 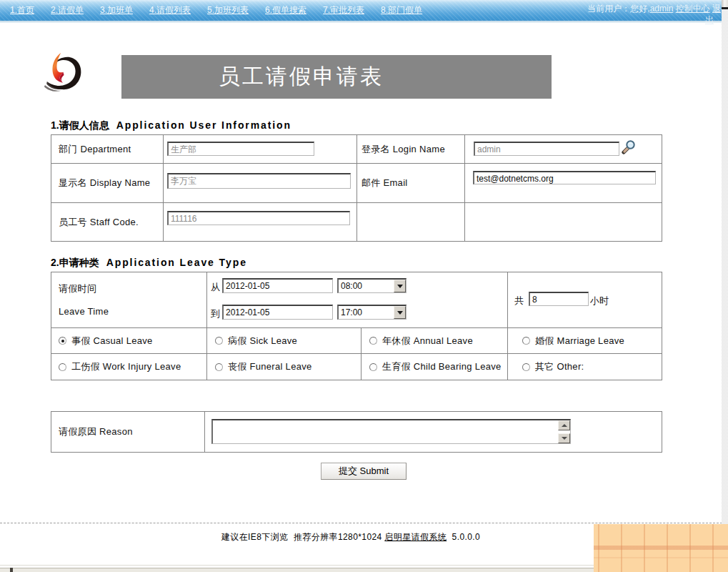 What do you see at coordinates (177, 262) in the screenshot?
I see `section2-heading-en: Application Leave Type` at bounding box center [177, 262].